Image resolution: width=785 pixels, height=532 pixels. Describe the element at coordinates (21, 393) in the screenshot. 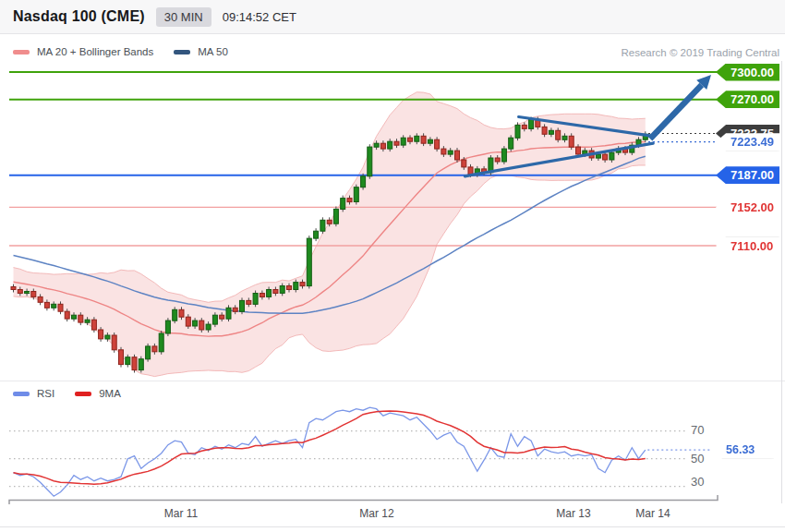

I see `rsi-swatch-icon` at that location.